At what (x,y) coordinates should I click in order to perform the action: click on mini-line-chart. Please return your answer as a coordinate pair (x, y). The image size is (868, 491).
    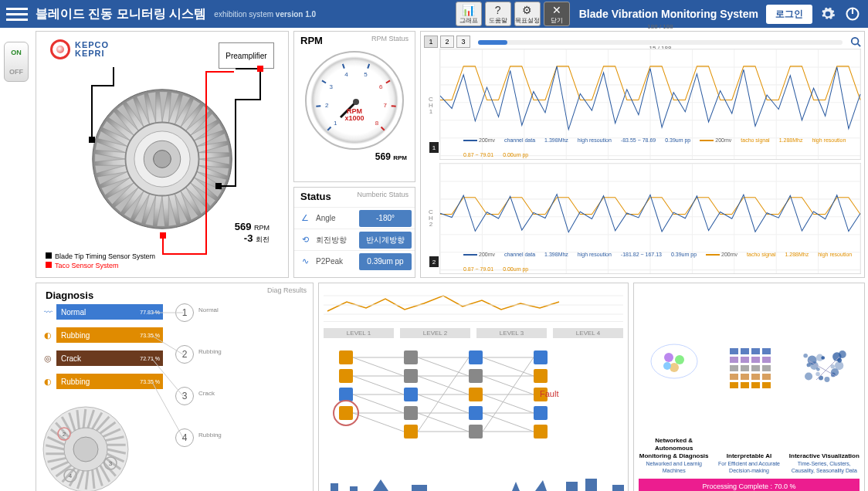
    Looking at the image, I should click on (473, 305).